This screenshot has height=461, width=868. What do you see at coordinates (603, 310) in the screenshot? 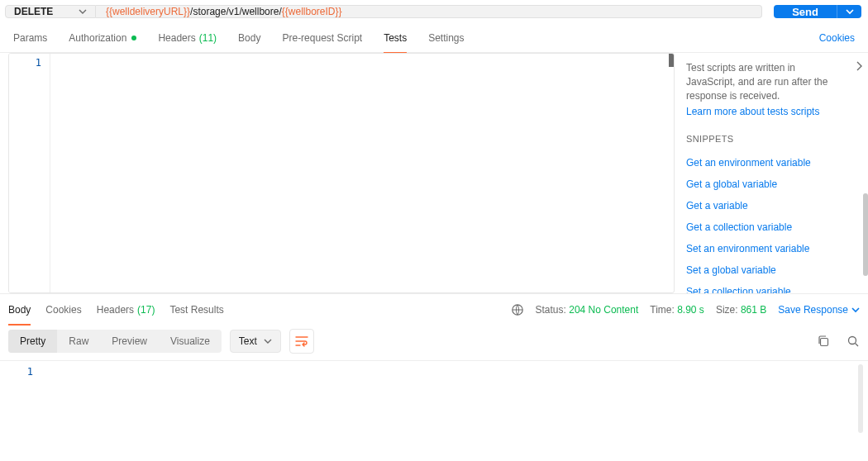
I see `status-value: 204 No Content` at bounding box center [603, 310].